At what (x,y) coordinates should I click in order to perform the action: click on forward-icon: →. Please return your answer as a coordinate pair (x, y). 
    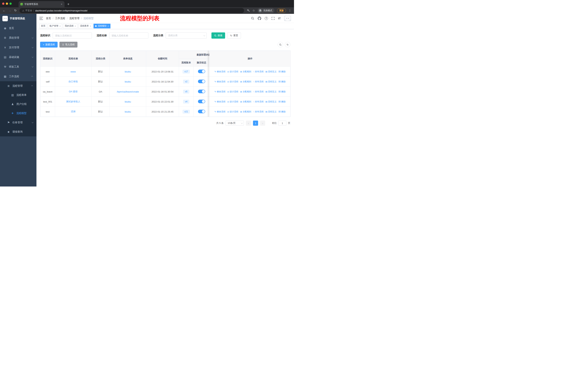
    Looking at the image, I should click on (10, 10).